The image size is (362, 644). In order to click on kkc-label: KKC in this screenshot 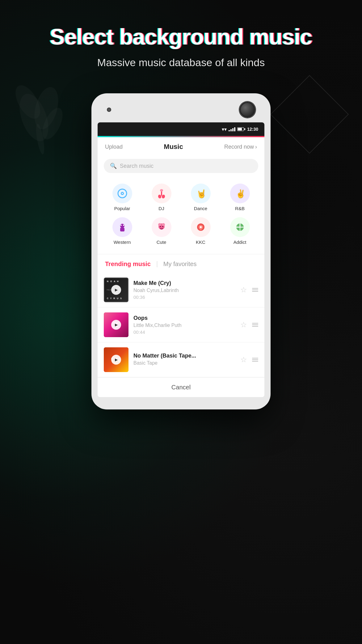, I will do `click(201, 242)`.